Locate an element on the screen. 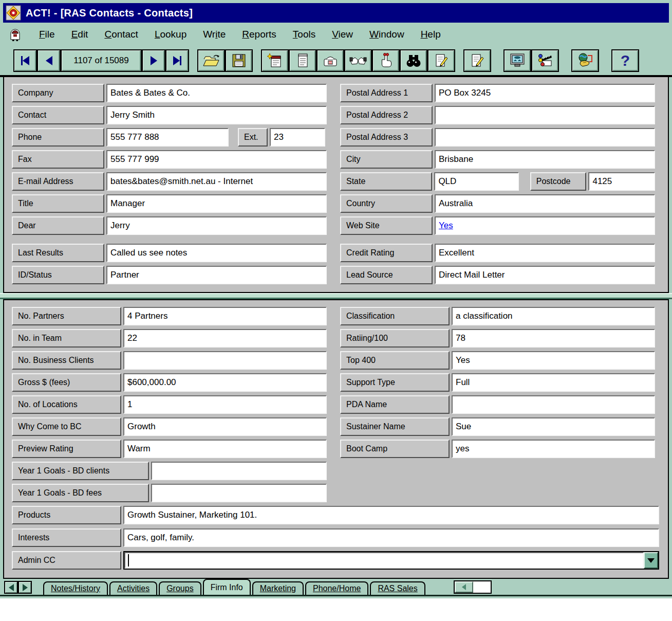 This screenshot has width=672, height=621. last-results-field: Called us see notes is located at coordinates (217, 253).